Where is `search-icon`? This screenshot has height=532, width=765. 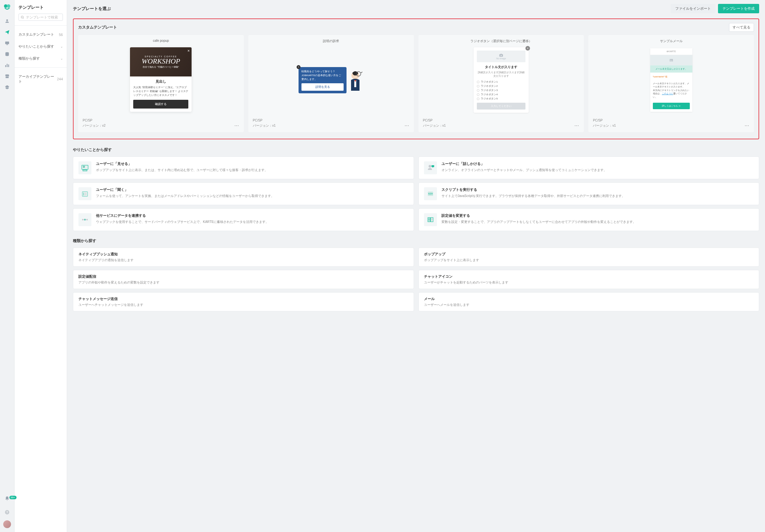 search-icon is located at coordinates (23, 17).